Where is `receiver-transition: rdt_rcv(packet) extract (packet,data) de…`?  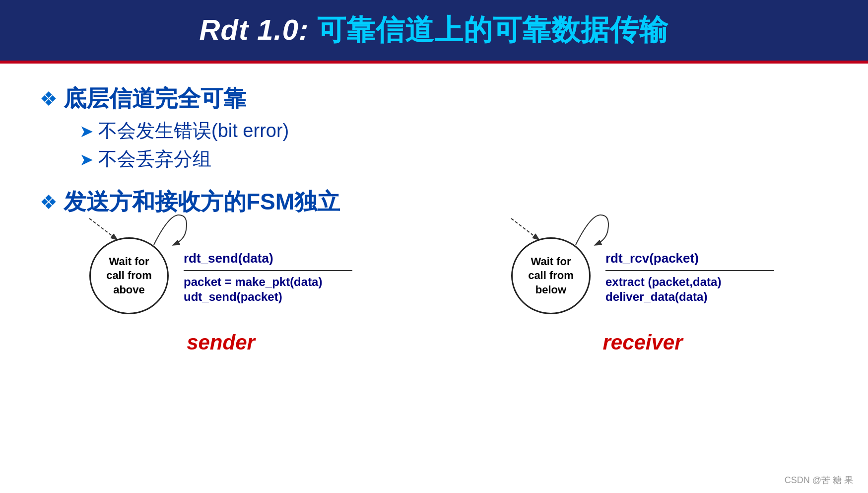
receiver-transition: rdt_rcv(packet) extract (packet,data) de… is located at coordinates (690, 277).